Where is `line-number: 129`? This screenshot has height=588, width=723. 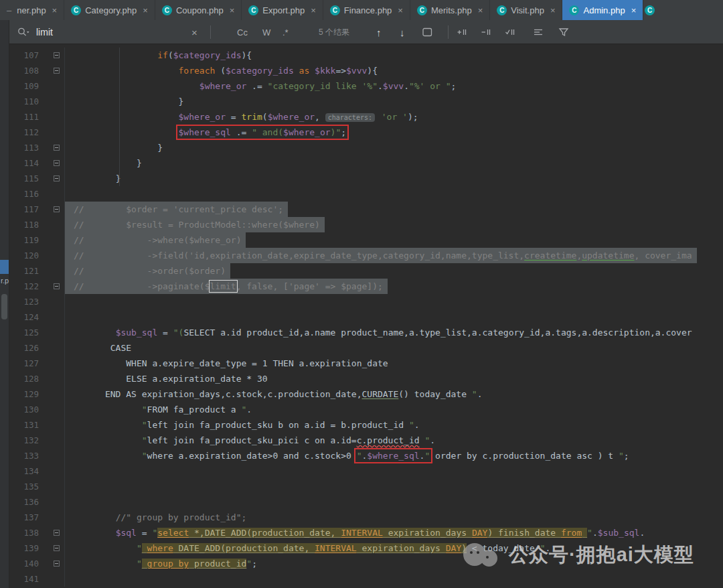
line-number: 129 is located at coordinates (25, 394).